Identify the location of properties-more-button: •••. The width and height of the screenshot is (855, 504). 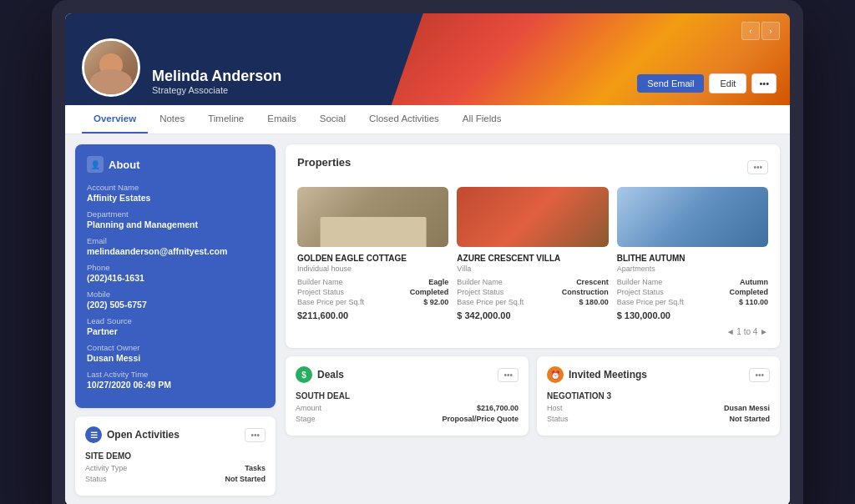
(758, 167).